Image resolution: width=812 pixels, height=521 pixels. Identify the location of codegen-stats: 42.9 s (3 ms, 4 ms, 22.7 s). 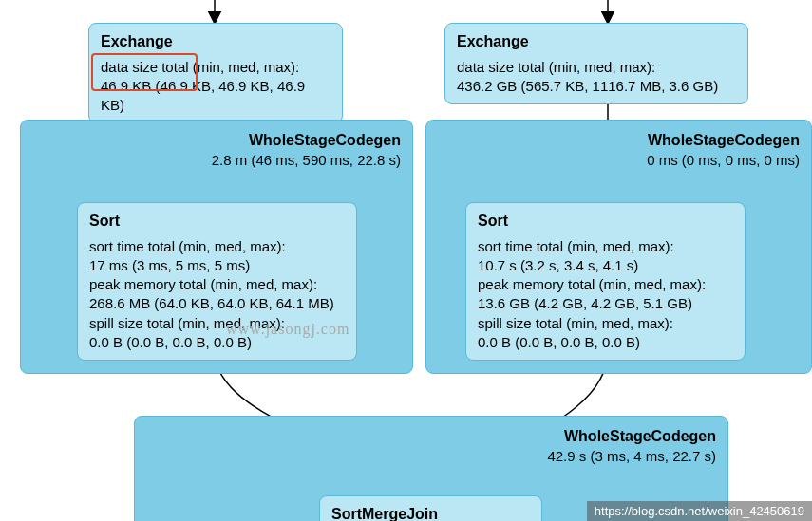
(632, 456).